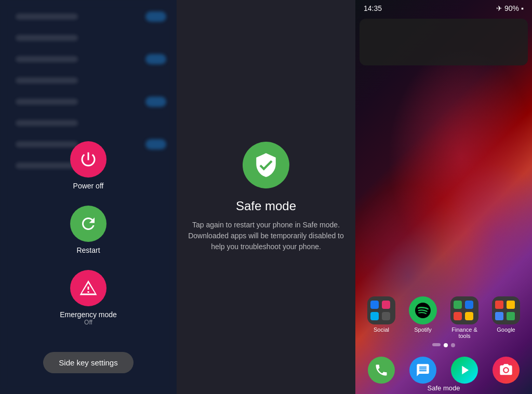 Image resolution: width=532 pixels, height=394 pixels. I want to click on emergency-label: Emergency mode, so click(88, 315).